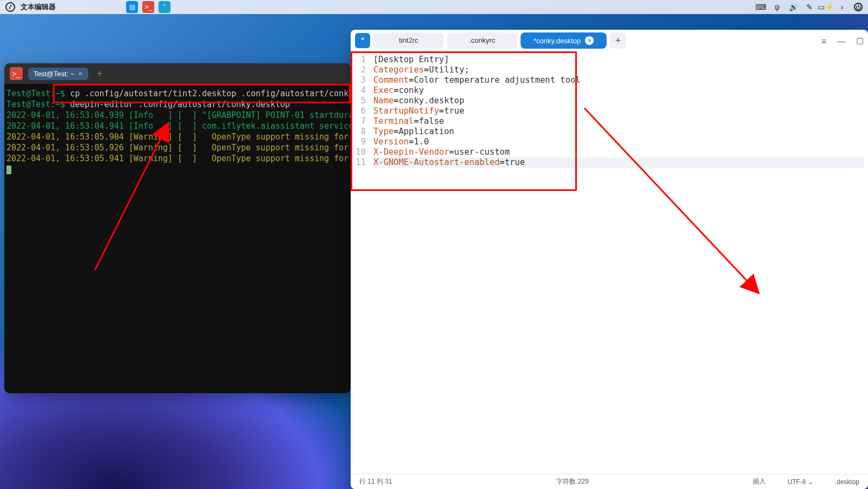 This screenshot has width=868, height=489. Describe the element at coordinates (858, 7) in the screenshot. I see `power-icon: ⏻` at that location.